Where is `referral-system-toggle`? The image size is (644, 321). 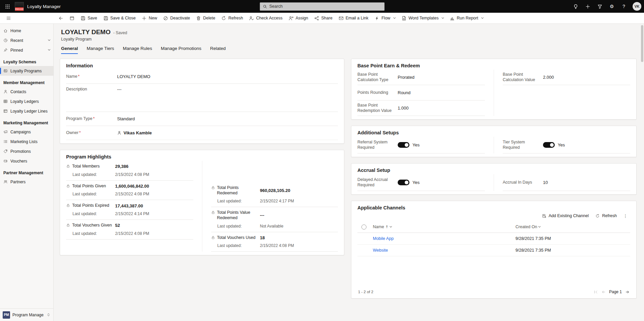
referral-system-toggle is located at coordinates (403, 145).